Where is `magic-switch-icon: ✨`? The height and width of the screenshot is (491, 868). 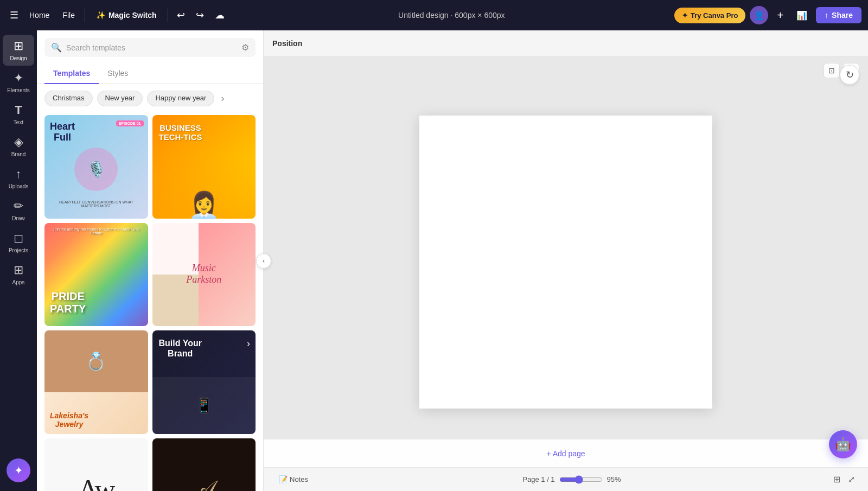
magic-switch-icon: ✨ is located at coordinates (101, 15).